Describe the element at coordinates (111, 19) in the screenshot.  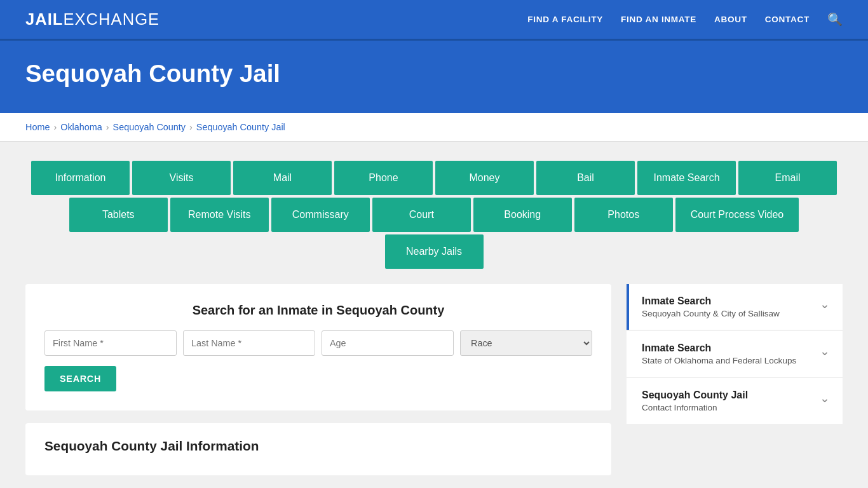
I see `logo-exchange: EXCHANGE` at that location.